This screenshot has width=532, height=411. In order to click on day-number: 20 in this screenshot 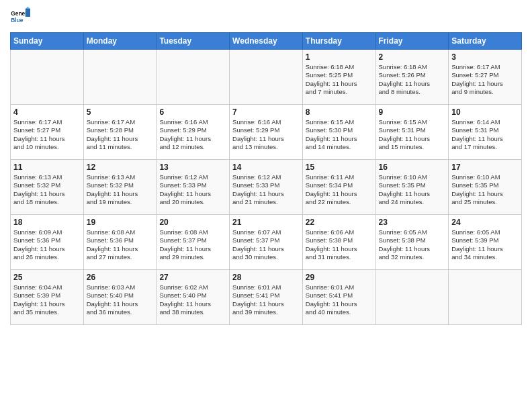, I will do `click(193, 222)`.